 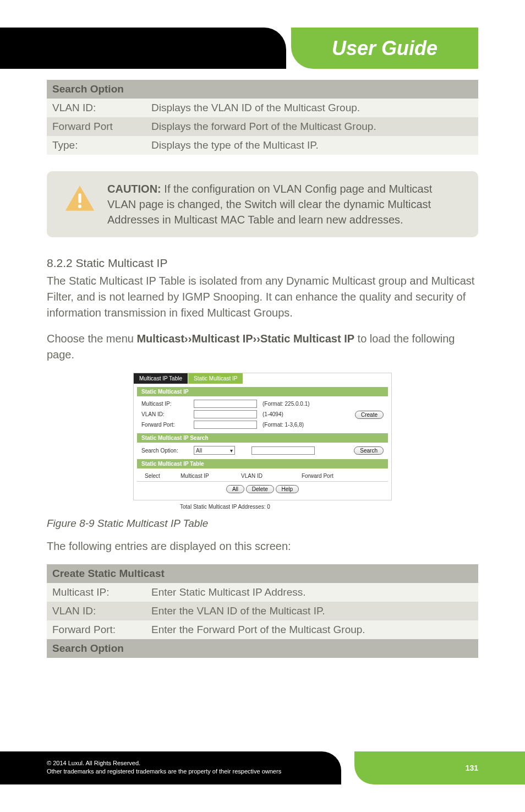 What do you see at coordinates (226, 404) in the screenshot?
I see `fig-multicast-ip-input` at bounding box center [226, 404].